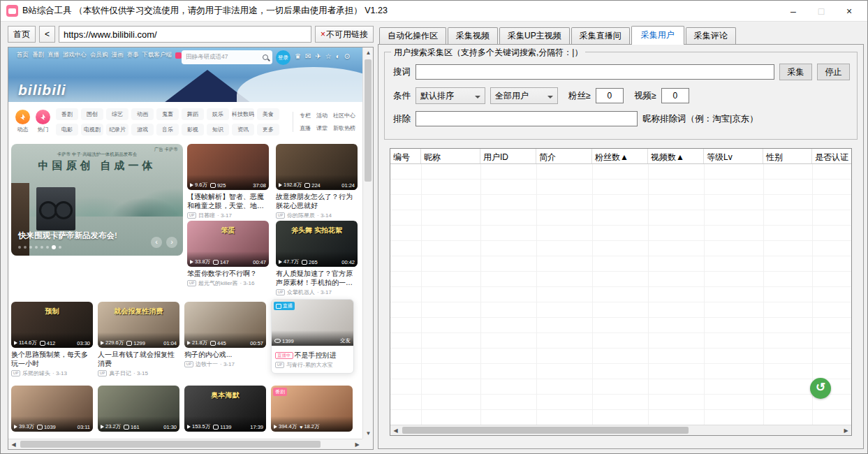 This screenshot has width=868, height=454. Describe the element at coordinates (138, 359) in the screenshot. I see `video-title: 人一旦有钱了就会报复性消费` at that location.